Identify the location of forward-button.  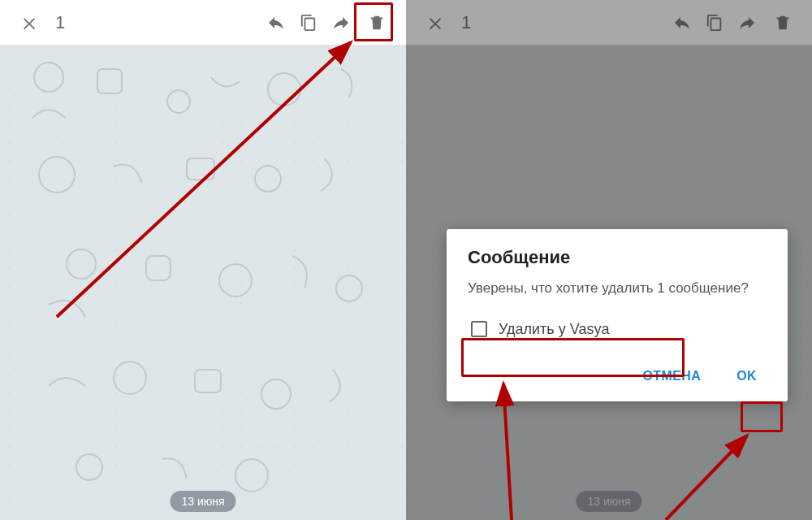
(341, 23).